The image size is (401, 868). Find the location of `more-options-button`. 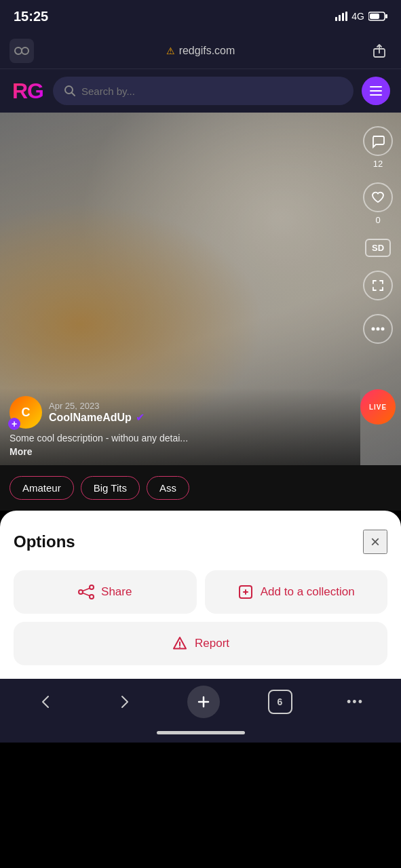

more-options-button is located at coordinates (378, 329).